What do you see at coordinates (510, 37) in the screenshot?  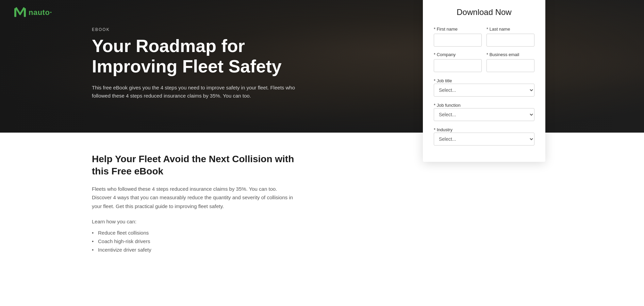 I see `last-name-group: * Last name` at bounding box center [510, 37].